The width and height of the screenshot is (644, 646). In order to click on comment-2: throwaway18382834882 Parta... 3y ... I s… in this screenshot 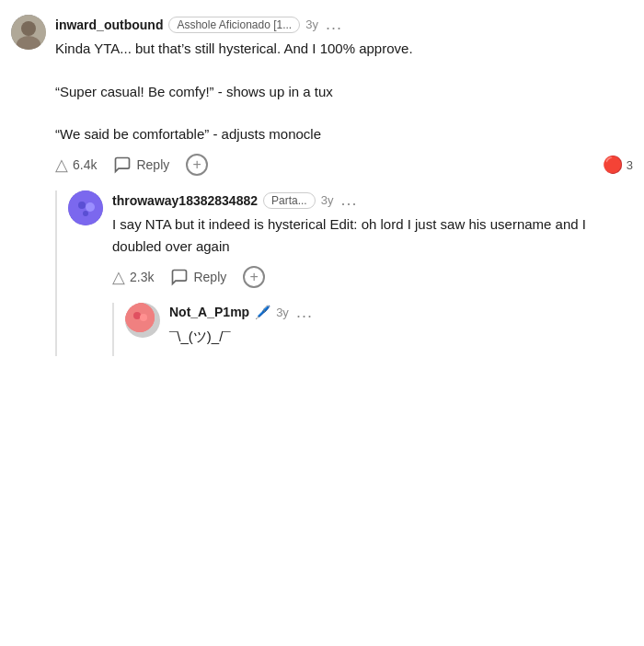, I will do `click(351, 241)`.